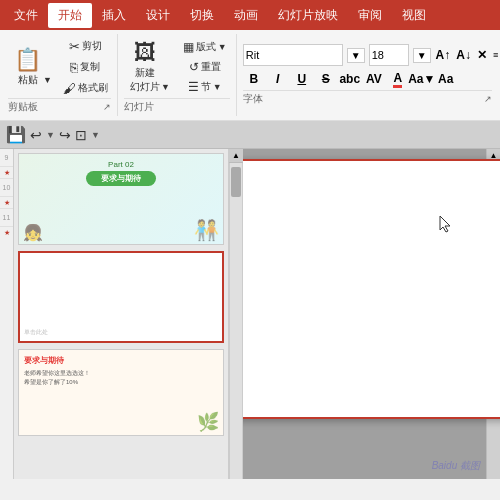  Describe the element at coordinates (28, 60) in the screenshot. I see `paste-icon: 📋` at that location.